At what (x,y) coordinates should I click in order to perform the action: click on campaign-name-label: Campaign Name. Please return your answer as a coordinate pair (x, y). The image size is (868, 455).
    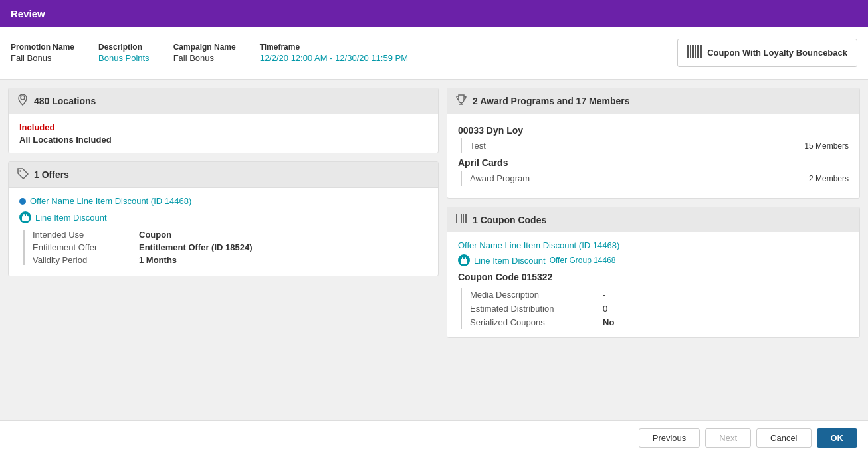
    Looking at the image, I should click on (205, 47).